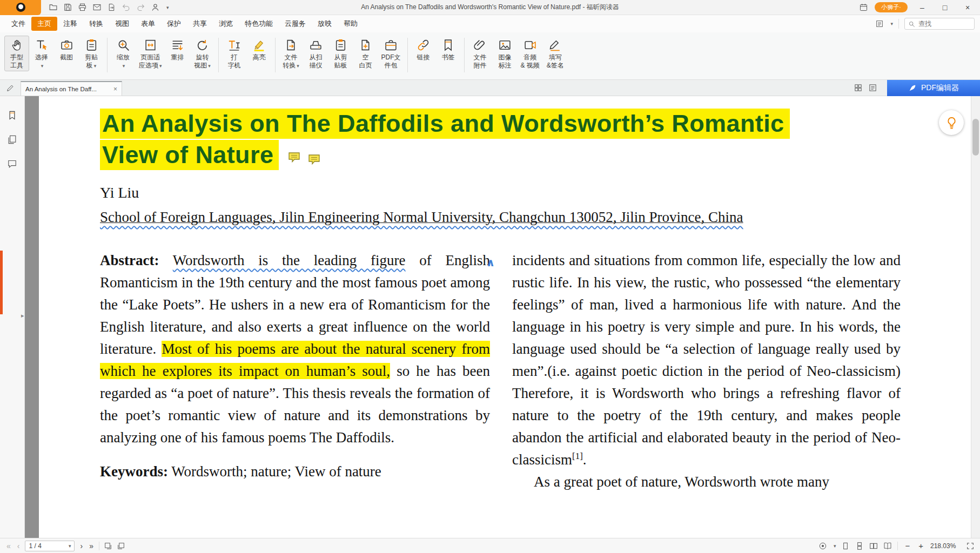  What do you see at coordinates (97, 8) in the screenshot?
I see `email-icon` at bounding box center [97, 8].